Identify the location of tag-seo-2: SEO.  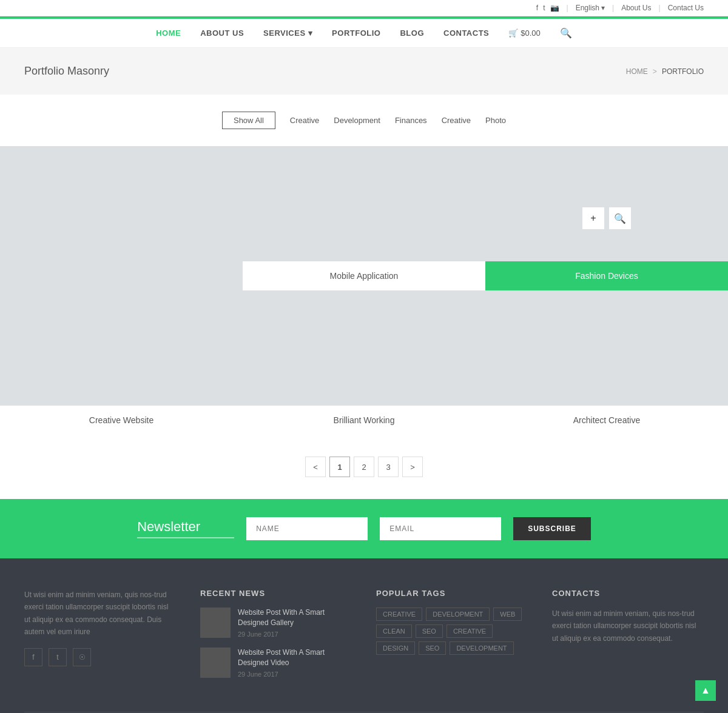
(432, 648).